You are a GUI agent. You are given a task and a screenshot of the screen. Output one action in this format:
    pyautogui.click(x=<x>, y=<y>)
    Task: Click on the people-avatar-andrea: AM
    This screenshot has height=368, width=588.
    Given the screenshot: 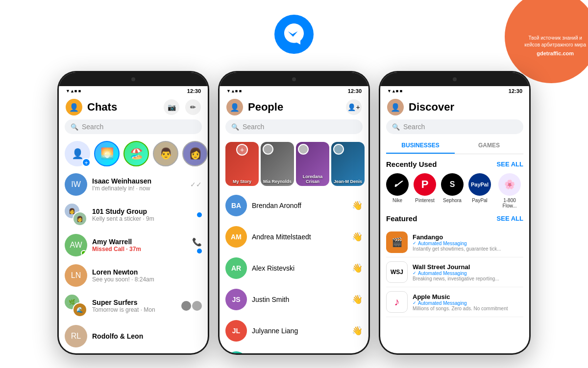 What is the action you would take?
    pyautogui.click(x=236, y=237)
    